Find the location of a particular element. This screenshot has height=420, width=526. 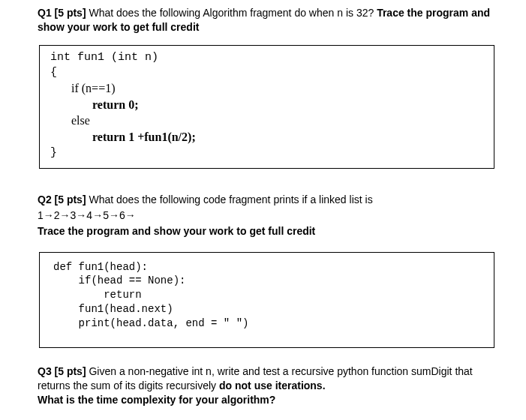

q1-label: Q1 [5 pts] is located at coordinates (63, 13).